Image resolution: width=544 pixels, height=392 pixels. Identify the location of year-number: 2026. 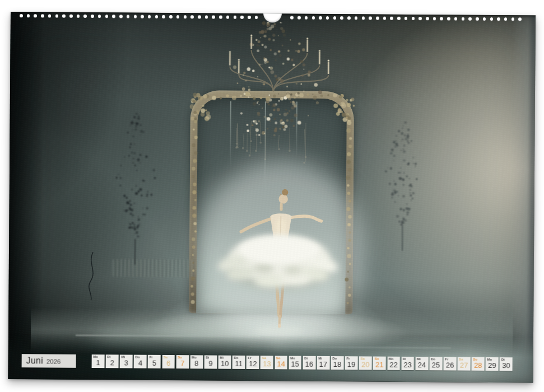
(54, 361).